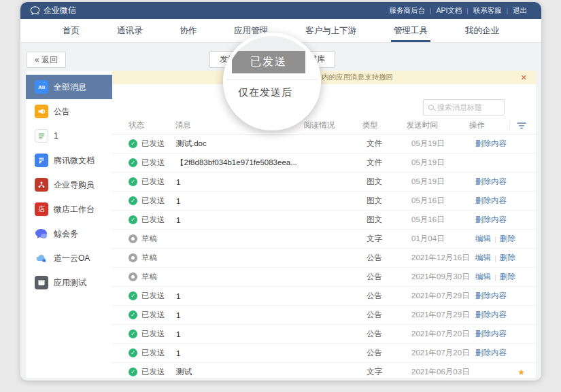  Describe the element at coordinates (324, 370) in the screenshot. I see `table-row: ✓已发送测试文字2021年06月03日★` at that location.